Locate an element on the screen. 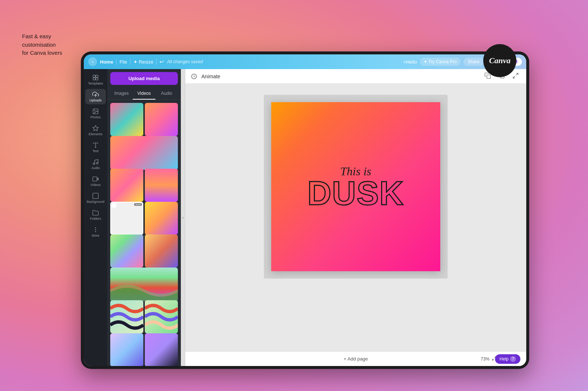 Image resolution: width=588 pixels, height=391 pixels. sidebar-label-templates: Templates is located at coordinates (96, 83).